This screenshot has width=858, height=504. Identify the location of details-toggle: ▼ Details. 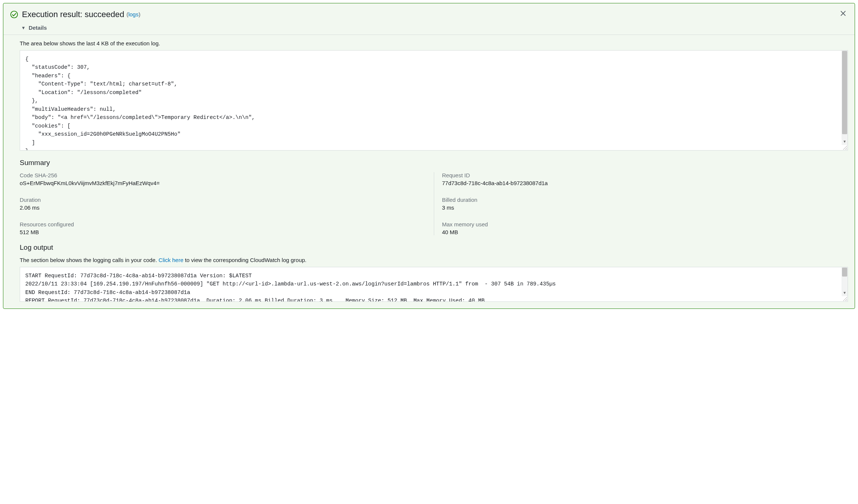
(429, 28).